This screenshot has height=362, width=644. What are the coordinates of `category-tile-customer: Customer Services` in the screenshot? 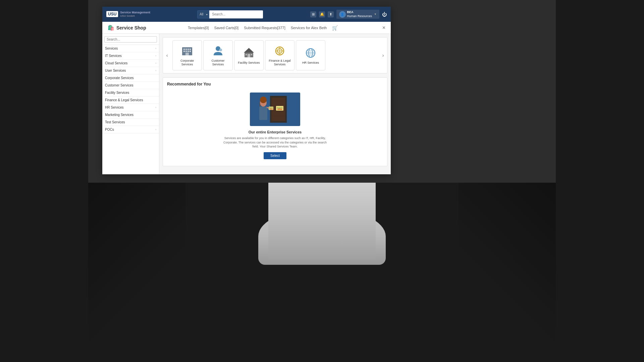 It's located at (218, 55).